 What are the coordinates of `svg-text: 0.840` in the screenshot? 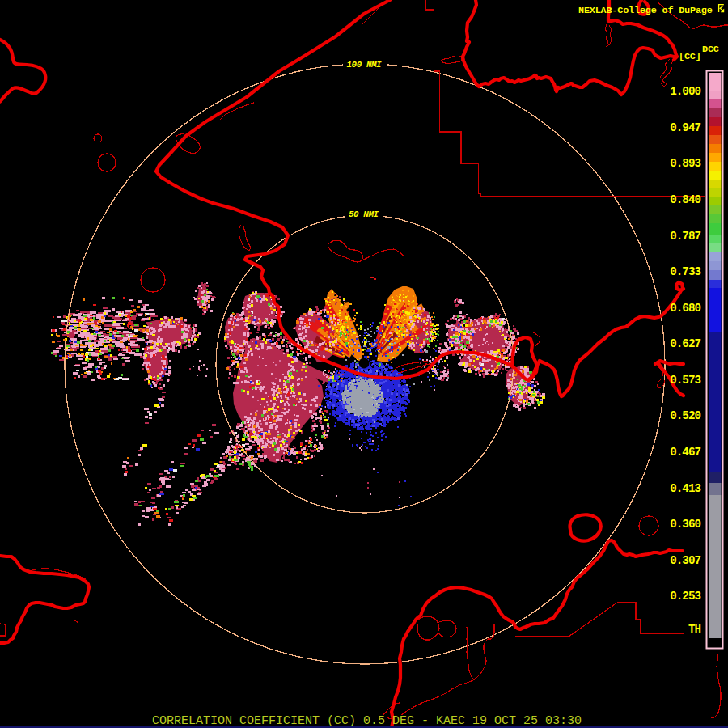 It's located at (685, 200).